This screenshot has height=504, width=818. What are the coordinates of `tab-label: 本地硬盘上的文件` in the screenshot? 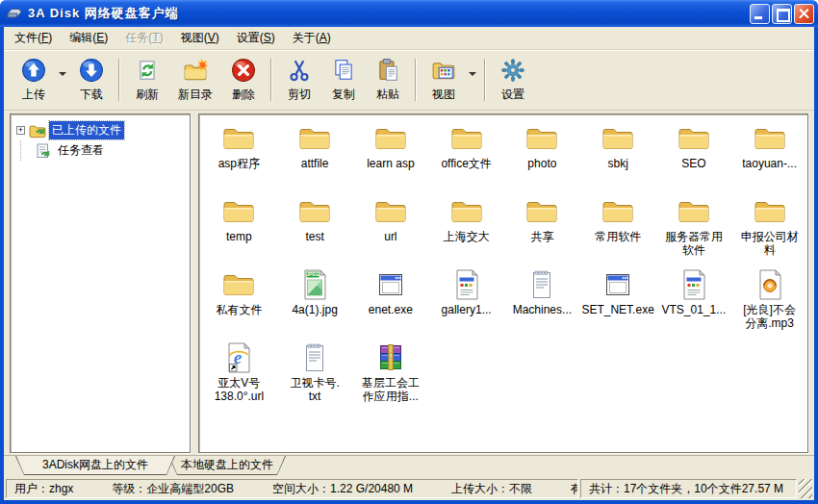 It's located at (227, 466).